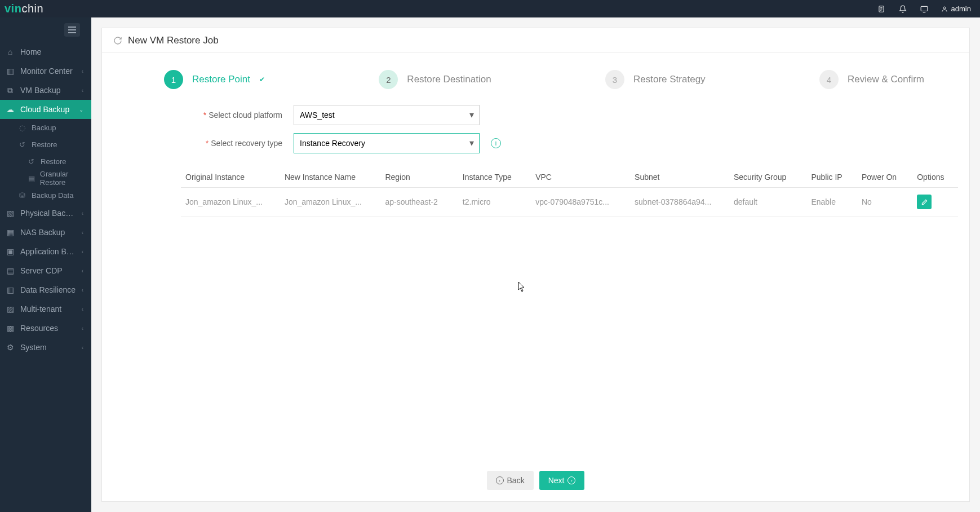  I want to click on sidebar-sub-restore-child: ↺ Restore, so click(46, 161).